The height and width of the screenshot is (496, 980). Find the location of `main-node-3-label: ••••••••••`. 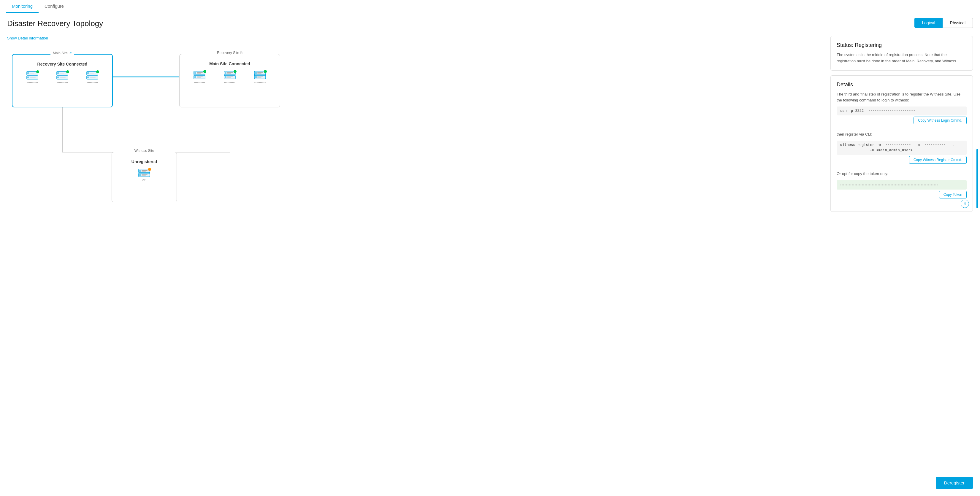

main-node-3-label: •••••••••• is located at coordinates (92, 82).